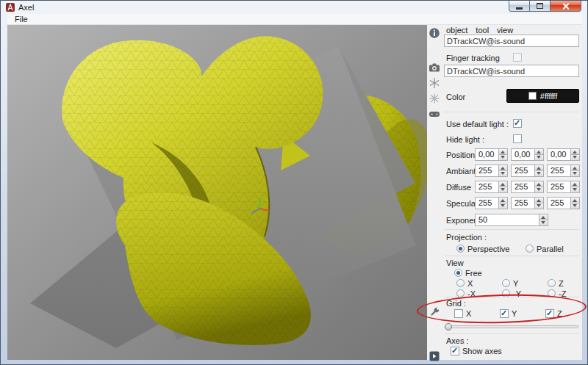 The height and width of the screenshot is (365, 588). What do you see at coordinates (460, 283) in the screenshot?
I see `view-x-radio` at bounding box center [460, 283].